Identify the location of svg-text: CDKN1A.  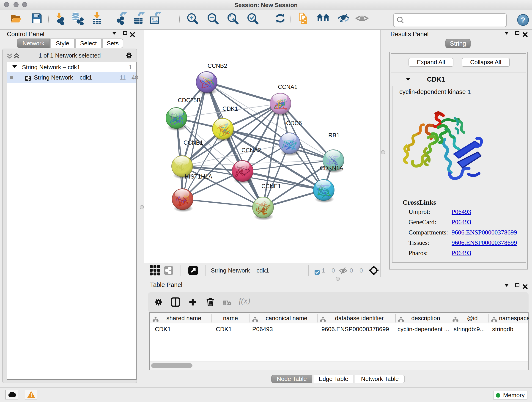
(331, 168).